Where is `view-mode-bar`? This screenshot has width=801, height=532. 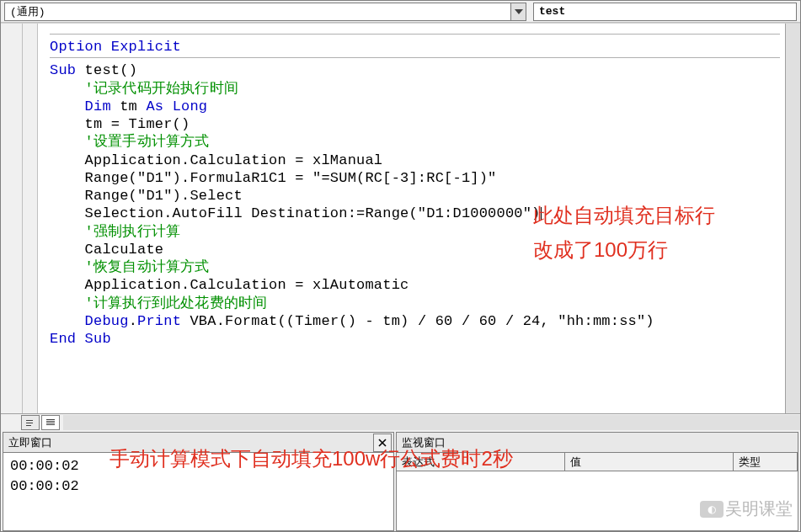 view-mode-bar is located at coordinates (401, 422).